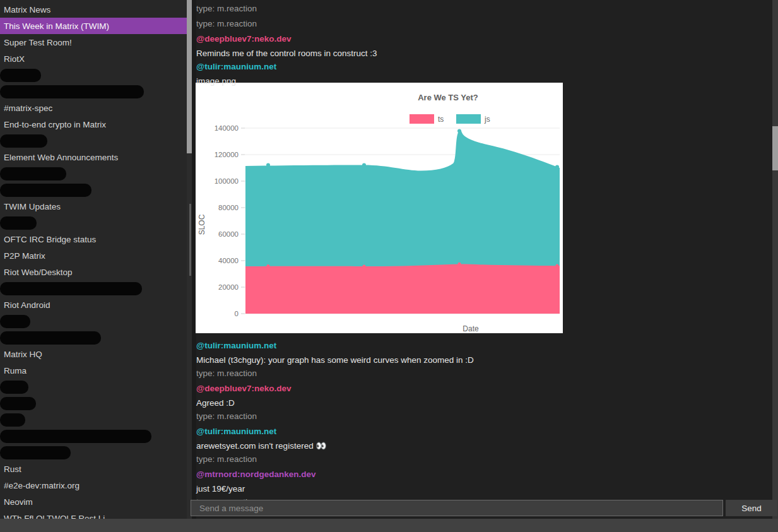  Describe the element at coordinates (485, 53) in the screenshot. I see `message-body: Reminds me of the control rooms in const…` at that location.